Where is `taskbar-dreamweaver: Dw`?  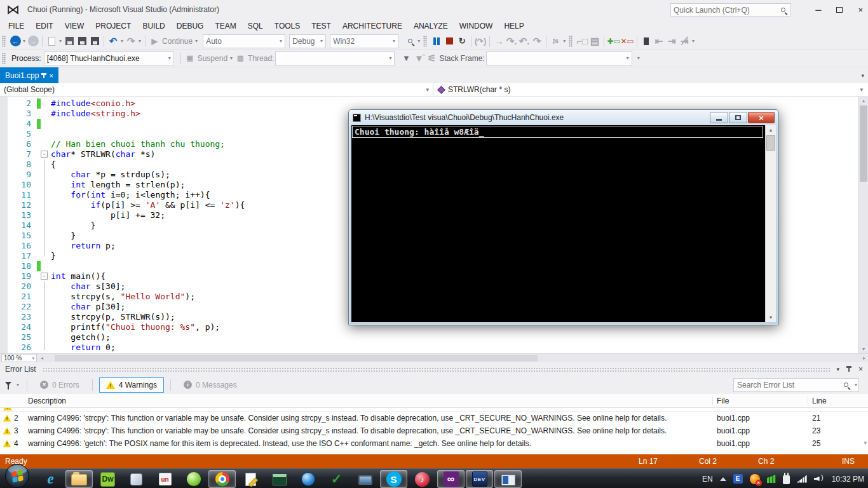 taskbar-dreamweaver: Dw is located at coordinates (108, 479).